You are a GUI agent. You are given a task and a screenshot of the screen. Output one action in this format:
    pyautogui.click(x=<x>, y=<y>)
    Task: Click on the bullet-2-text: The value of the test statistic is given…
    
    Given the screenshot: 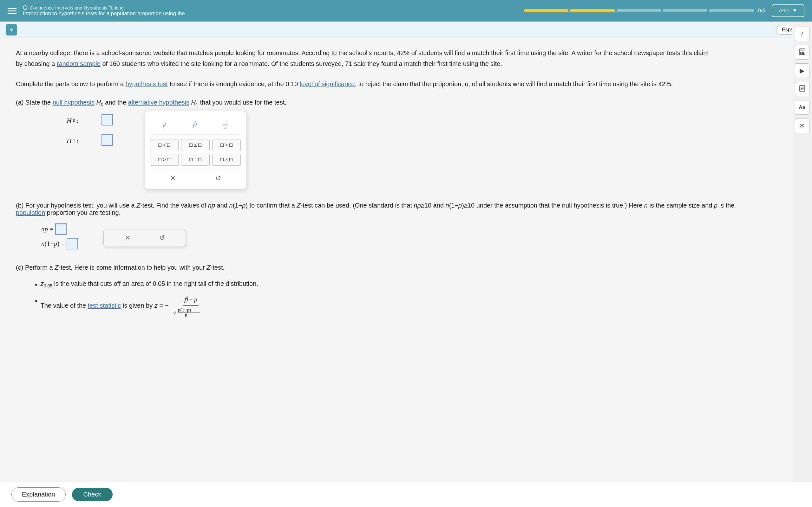 What is the action you would take?
    pyautogui.click(x=126, y=306)
    